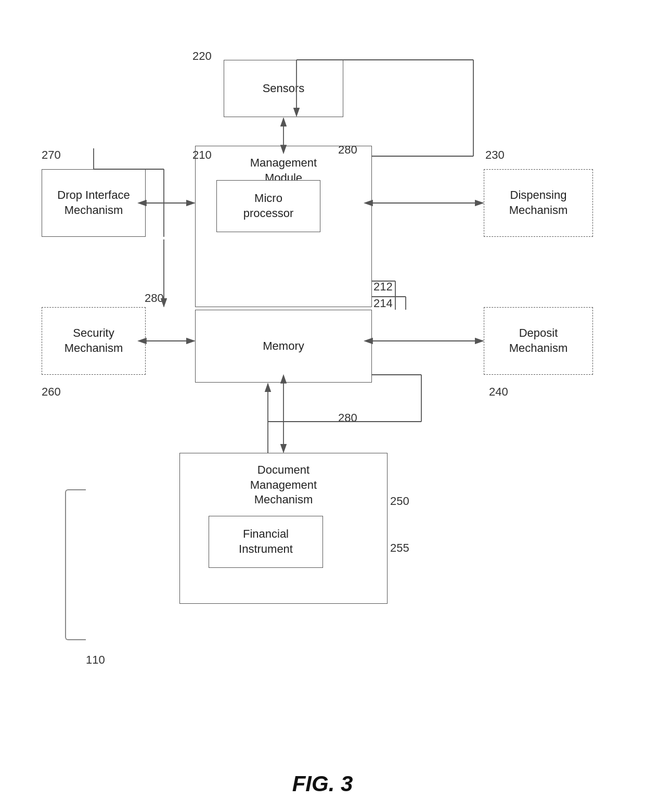  Describe the element at coordinates (268, 206) in the screenshot. I see `microprocessor-label: Microprocessor` at that location.